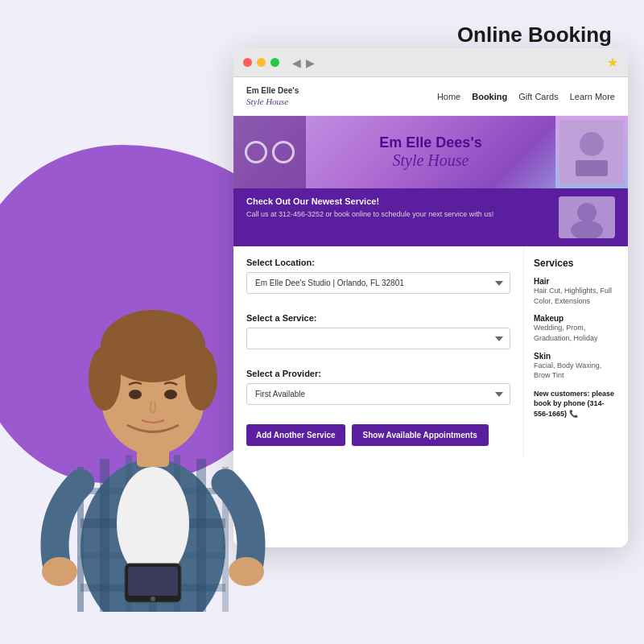 This screenshot has width=644, height=644. What do you see at coordinates (592, 97) in the screenshot?
I see `nav-link-learnmore: Learn More` at bounding box center [592, 97].